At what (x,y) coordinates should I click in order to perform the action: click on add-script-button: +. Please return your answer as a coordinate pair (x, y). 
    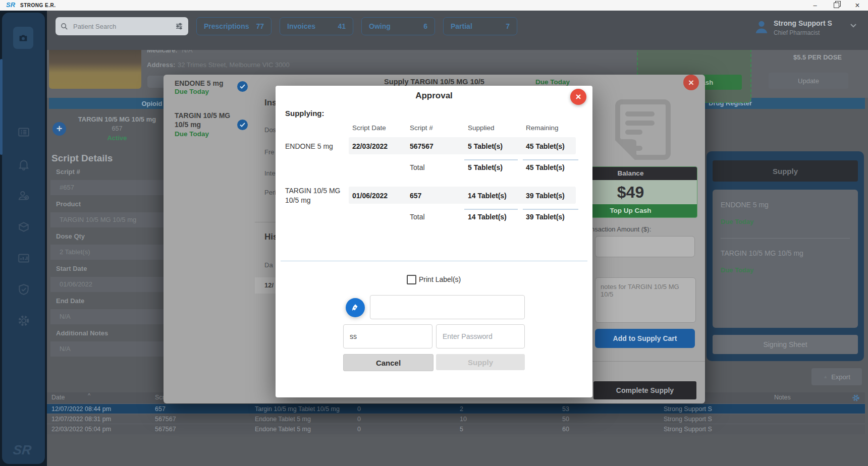
    Looking at the image, I should click on (60, 129).